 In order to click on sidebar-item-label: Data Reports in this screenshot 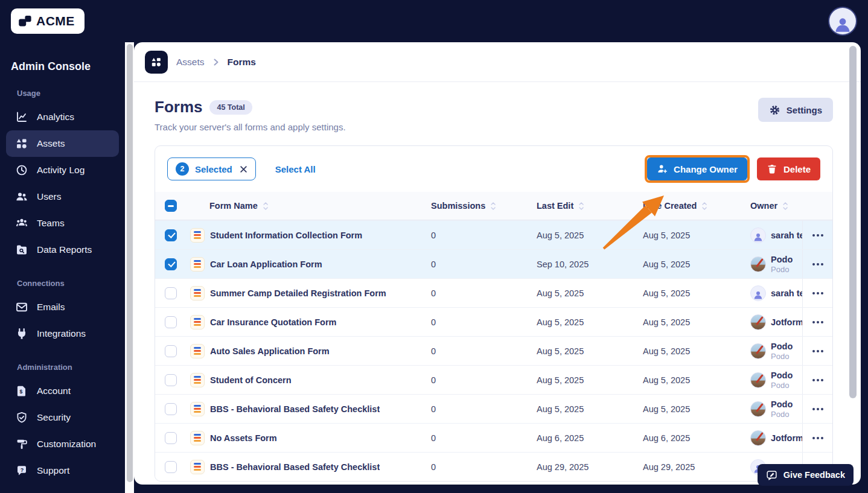, I will do `click(64, 250)`.